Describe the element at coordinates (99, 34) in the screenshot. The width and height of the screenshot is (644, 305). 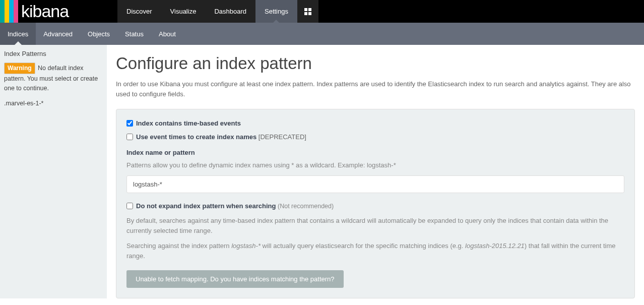
I see `subnav-objects: Objects` at that location.